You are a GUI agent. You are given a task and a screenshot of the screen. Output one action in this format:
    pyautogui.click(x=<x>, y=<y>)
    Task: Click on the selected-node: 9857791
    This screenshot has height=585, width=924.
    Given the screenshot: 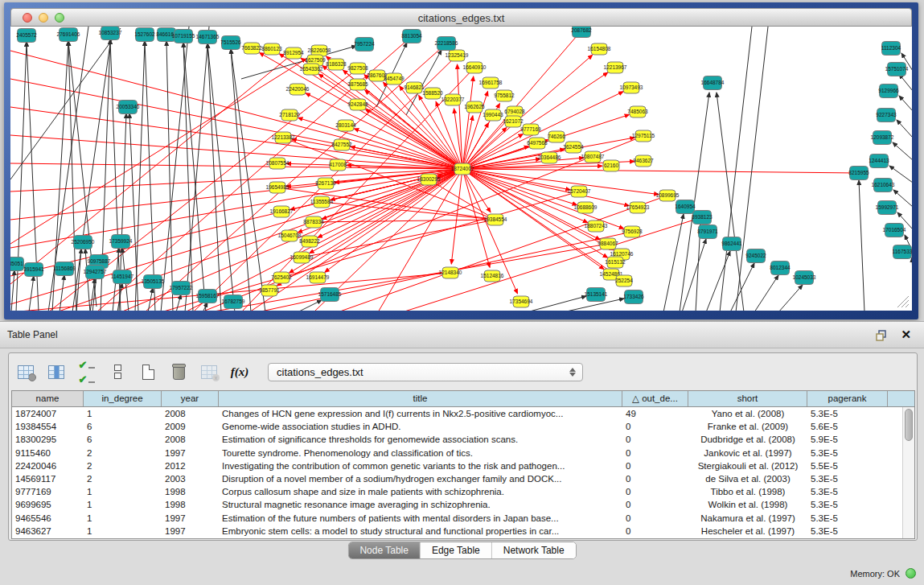 What is the action you would take?
    pyautogui.click(x=269, y=290)
    